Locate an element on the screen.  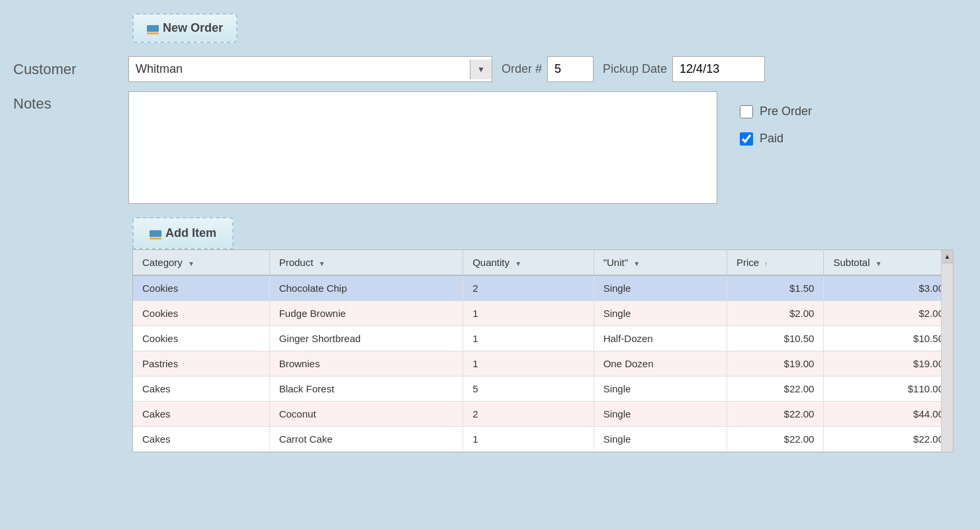
scrollbar-up-arrow: ▲ is located at coordinates (948, 257).